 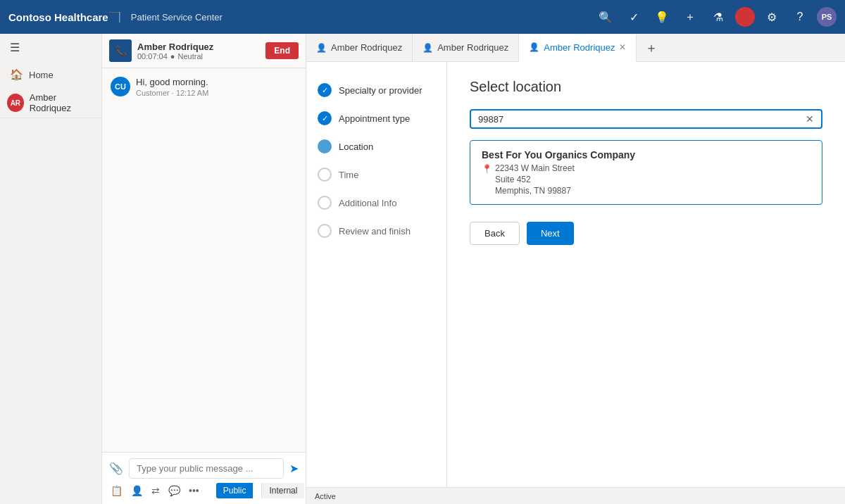 I want to click on wizard-step-appointment: ✓ Appointment type, so click(x=376, y=118).